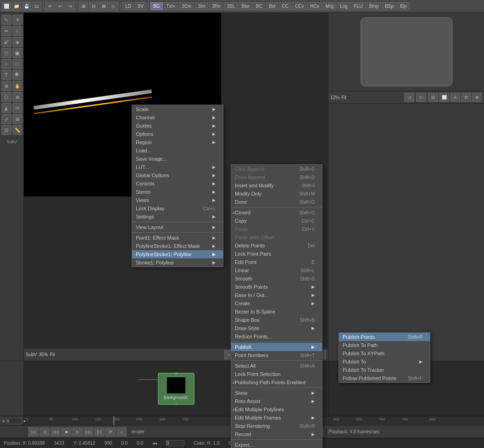  What do you see at coordinates (50, 6) in the screenshot?
I see `cut-icon: ✂` at bounding box center [50, 6].